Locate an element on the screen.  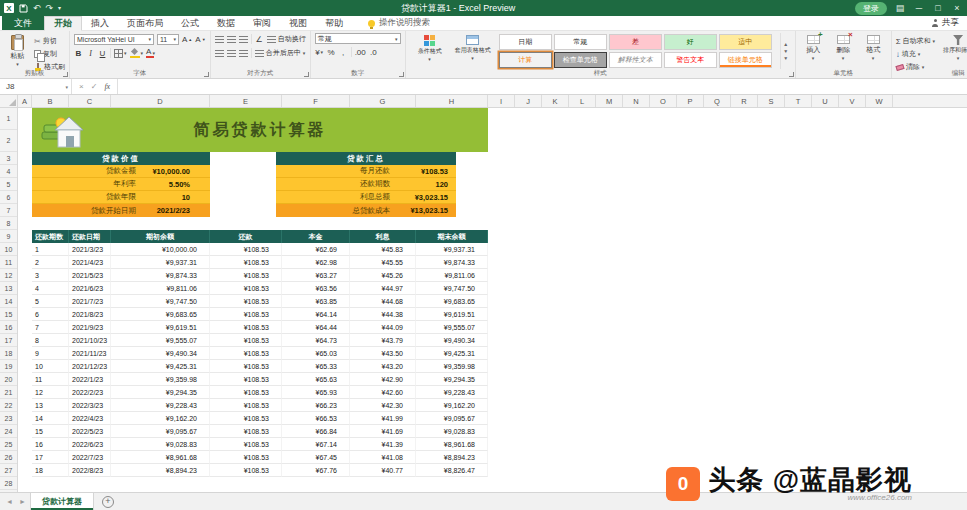
row-header-28: 28 is located at coordinates (8, 484).